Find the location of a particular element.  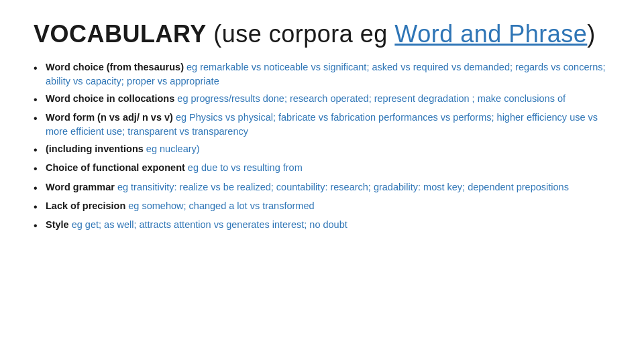

item-text: Style eg get; as well; attracts attentio… is located at coordinates (328, 225).